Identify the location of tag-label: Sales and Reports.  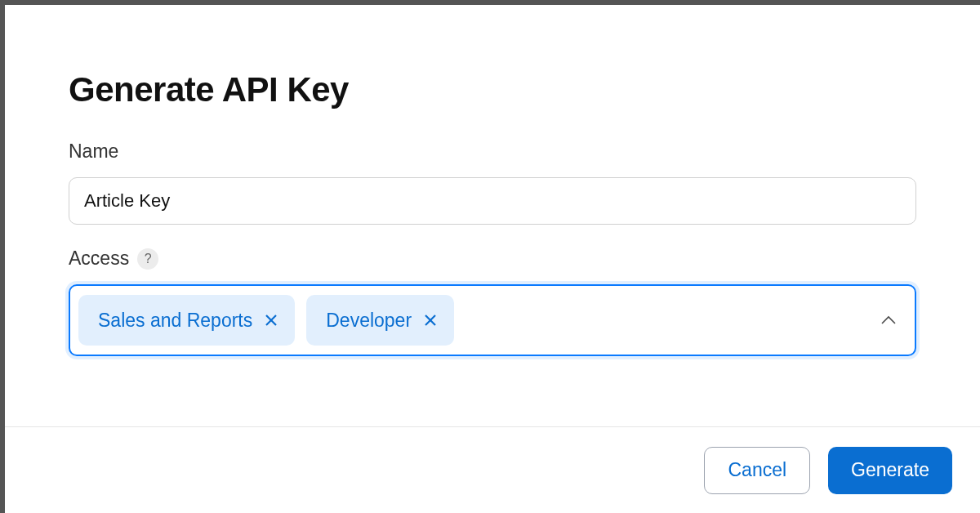
(175, 320).